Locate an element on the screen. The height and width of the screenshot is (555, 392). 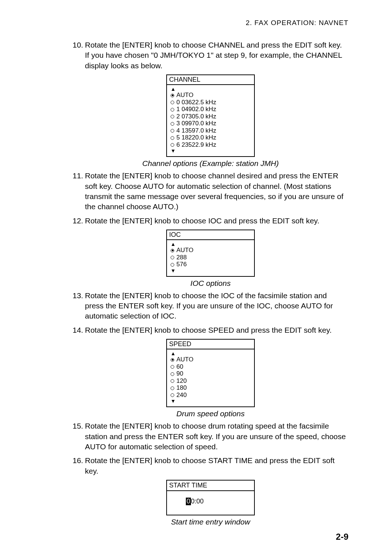
step-text: Rotate the [ENTER] knob to choose channe… is located at coordinates (212, 176).